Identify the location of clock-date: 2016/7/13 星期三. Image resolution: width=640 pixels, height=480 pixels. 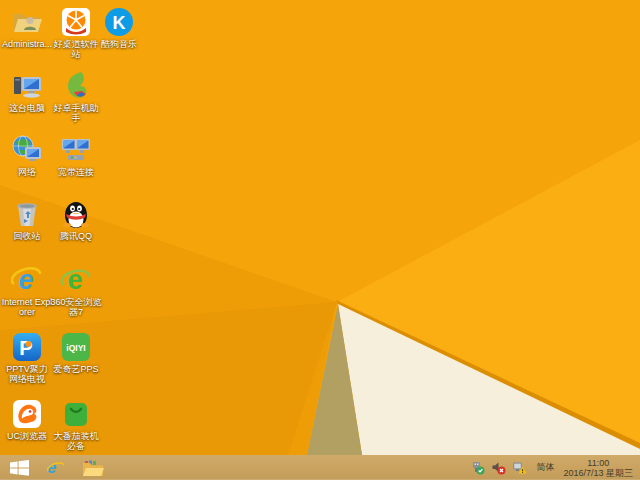
(598, 473).